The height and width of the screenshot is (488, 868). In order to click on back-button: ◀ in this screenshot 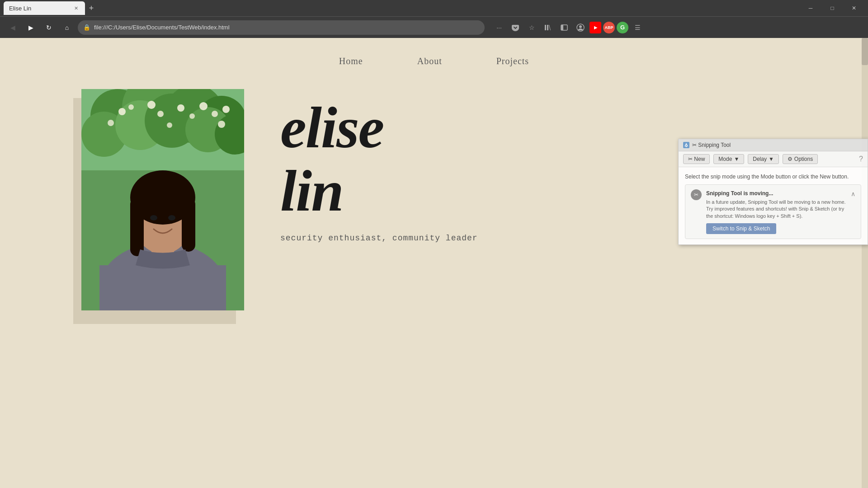, I will do `click(13, 28)`.